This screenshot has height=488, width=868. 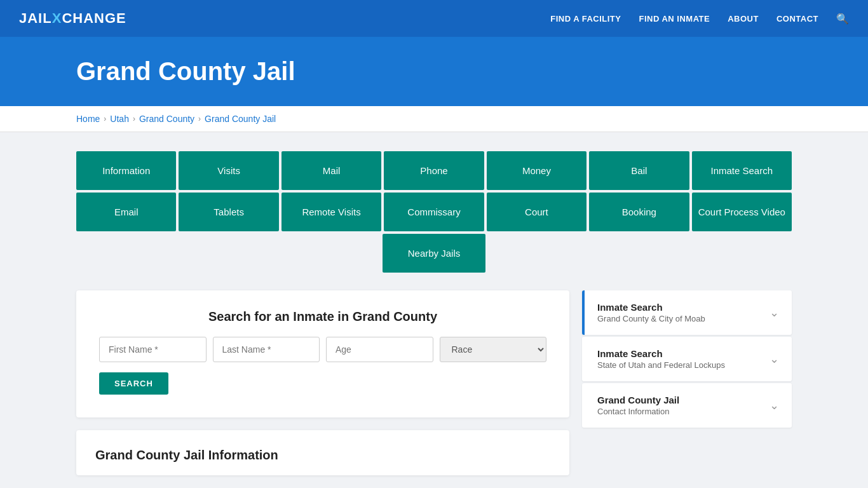 I want to click on chevron-down-icon-2: ⌄, so click(x=774, y=359).